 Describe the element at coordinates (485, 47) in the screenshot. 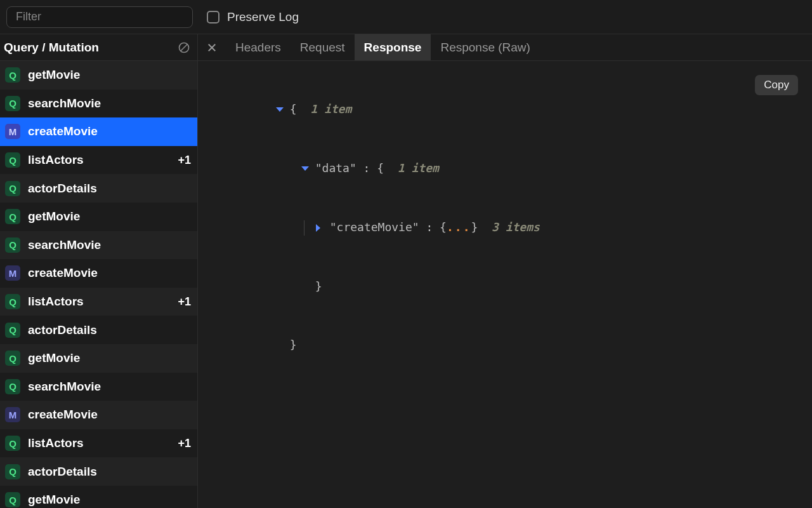

I see `tab-response-raw: Response (Raw)` at that location.